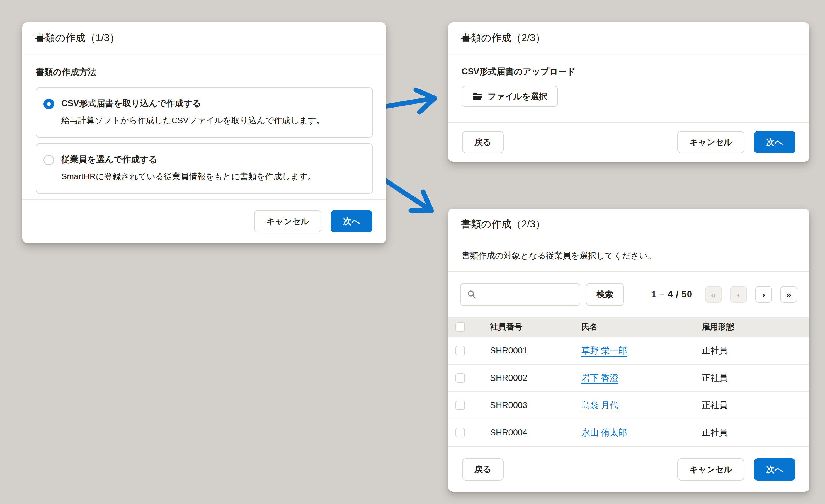  Describe the element at coordinates (755, 327) in the screenshot. I see `column-header-employment-type: 雇用形態` at that location.